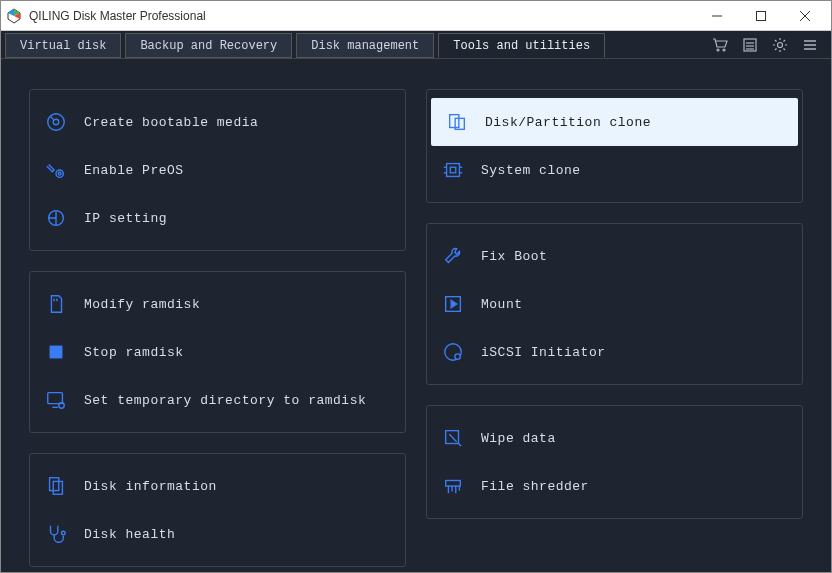  I want to click on sd-card-icon, so click(56, 304).